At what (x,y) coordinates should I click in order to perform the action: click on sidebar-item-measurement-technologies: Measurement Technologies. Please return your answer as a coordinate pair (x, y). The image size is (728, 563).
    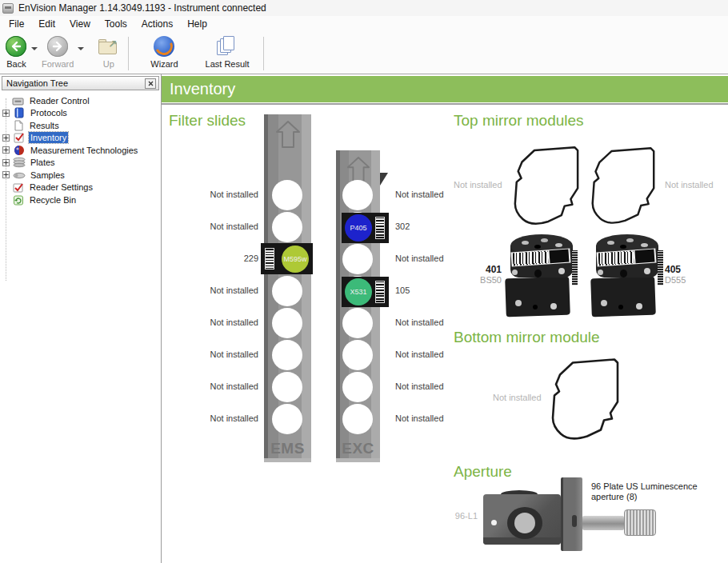
    Looking at the image, I should click on (80, 150).